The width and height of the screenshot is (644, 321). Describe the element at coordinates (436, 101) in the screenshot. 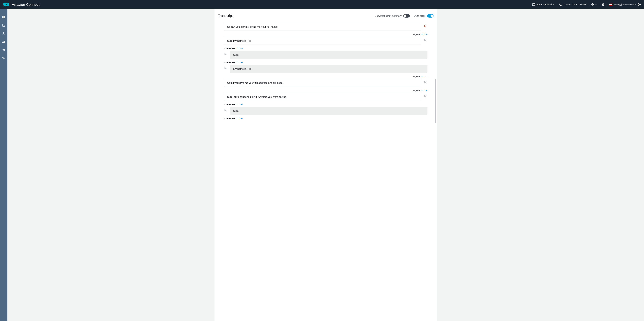

I see `scrollbar-thumb` at that location.